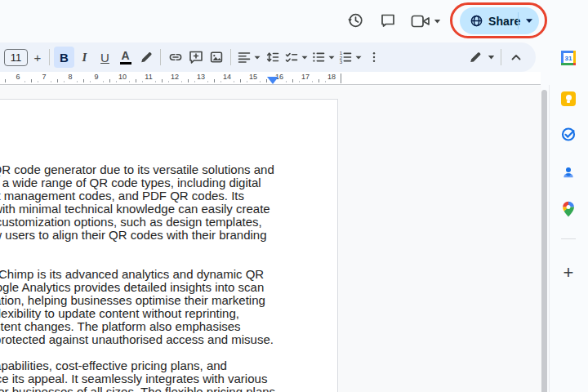  Describe the element at coordinates (568, 209) in the screenshot. I see `sidebar-item-maps` at that location.